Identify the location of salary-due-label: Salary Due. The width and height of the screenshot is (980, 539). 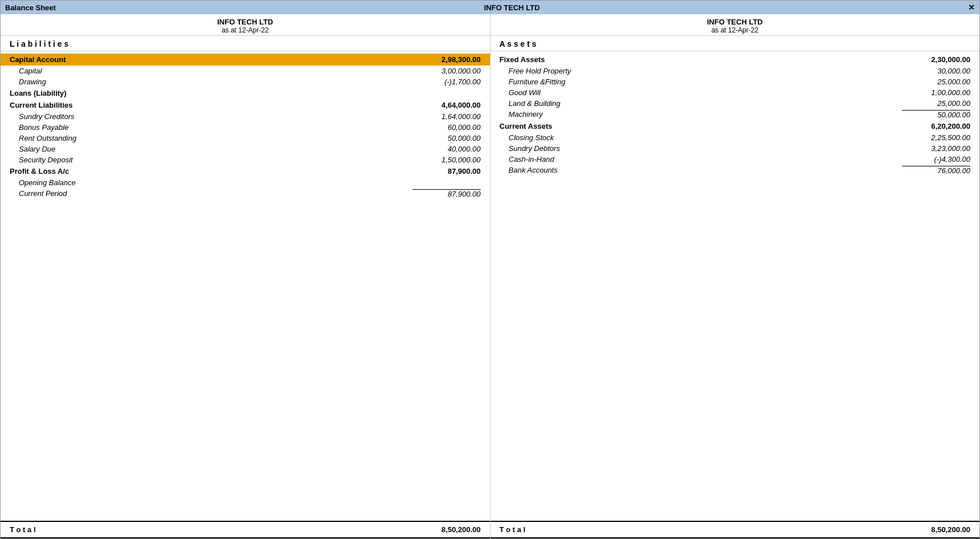
(37, 149).